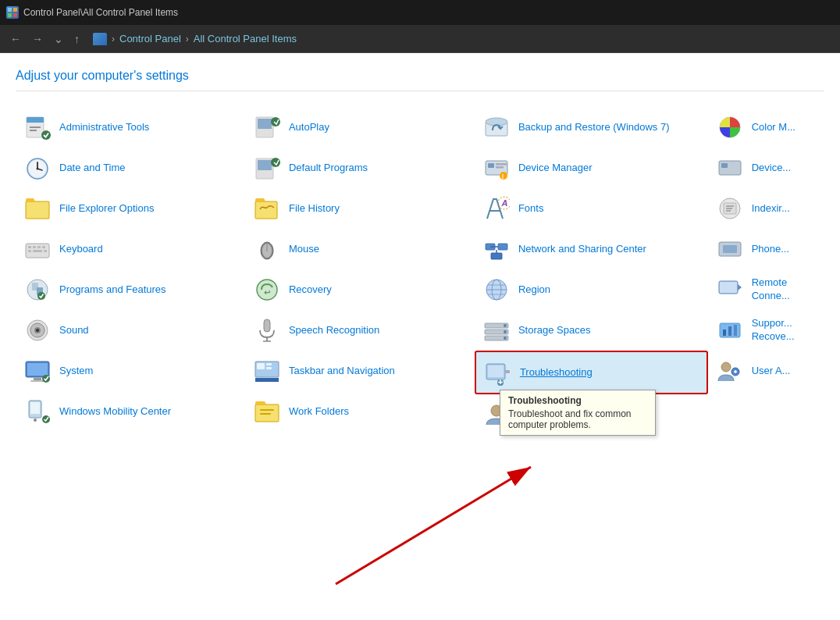  I want to click on storage-spaces-label: Storage Spaces, so click(554, 331).